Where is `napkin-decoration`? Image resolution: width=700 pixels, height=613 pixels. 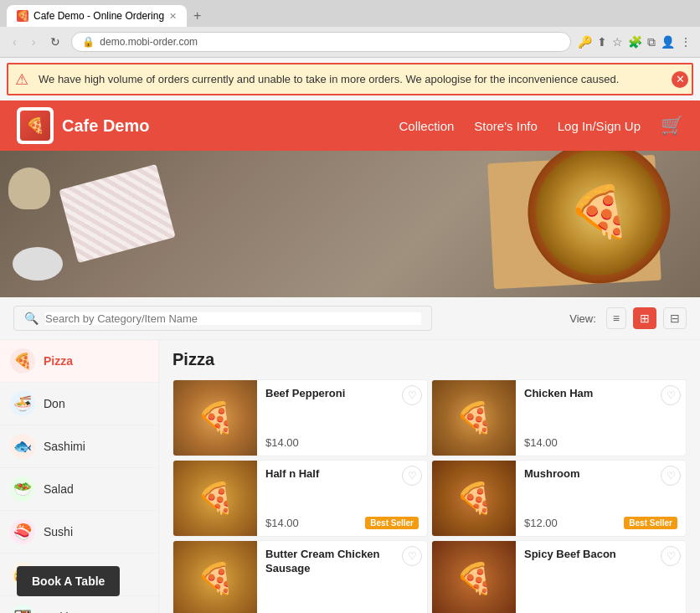
napkin-decoration is located at coordinates (117, 214).